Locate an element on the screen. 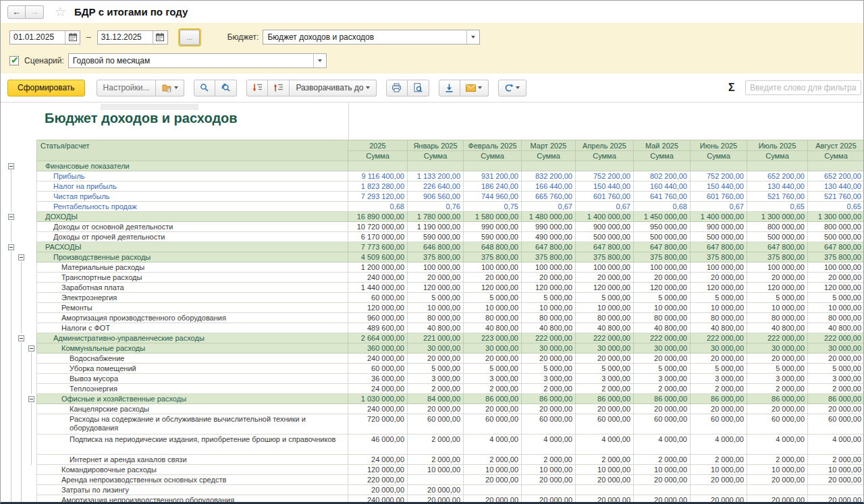 The image size is (864, 504). amount-cell: 40 800,00 is located at coordinates (836, 328).